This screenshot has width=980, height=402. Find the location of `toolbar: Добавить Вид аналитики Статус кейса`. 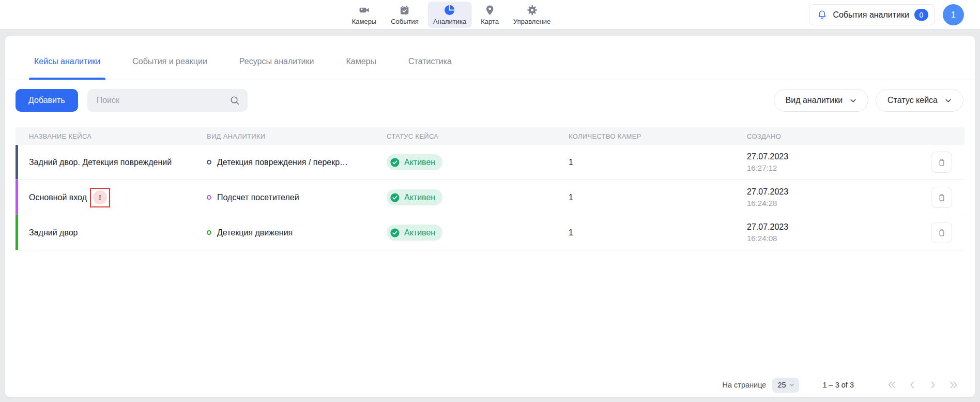

toolbar: Добавить Вид аналитики Статус кейса is located at coordinates (490, 100).